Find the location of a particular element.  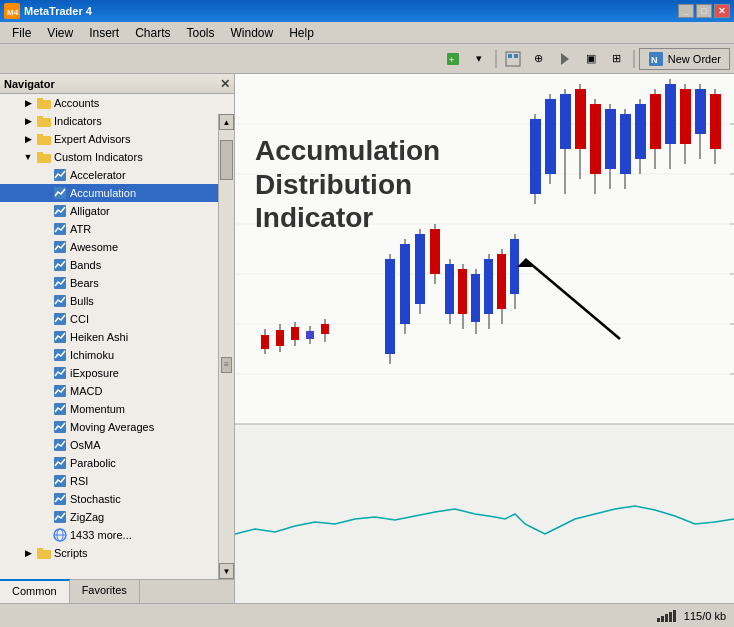

tree-item-rsi: RSI is located at coordinates (117, 481).